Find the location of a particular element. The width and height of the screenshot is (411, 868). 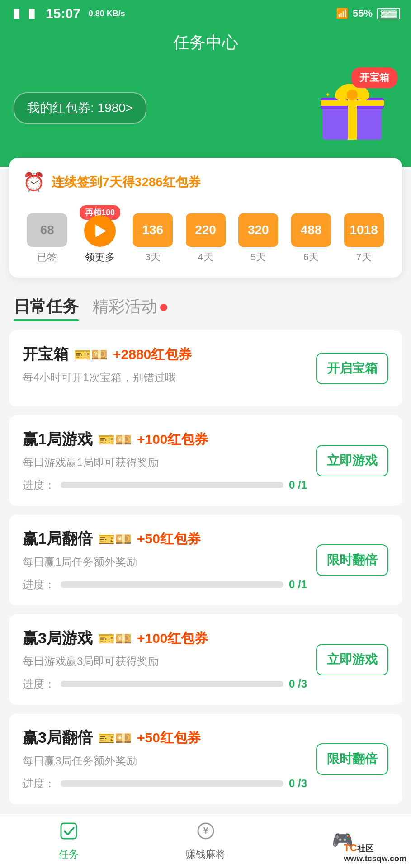

task-button-double1: 限时翻倍 is located at coordinates (352, 560).